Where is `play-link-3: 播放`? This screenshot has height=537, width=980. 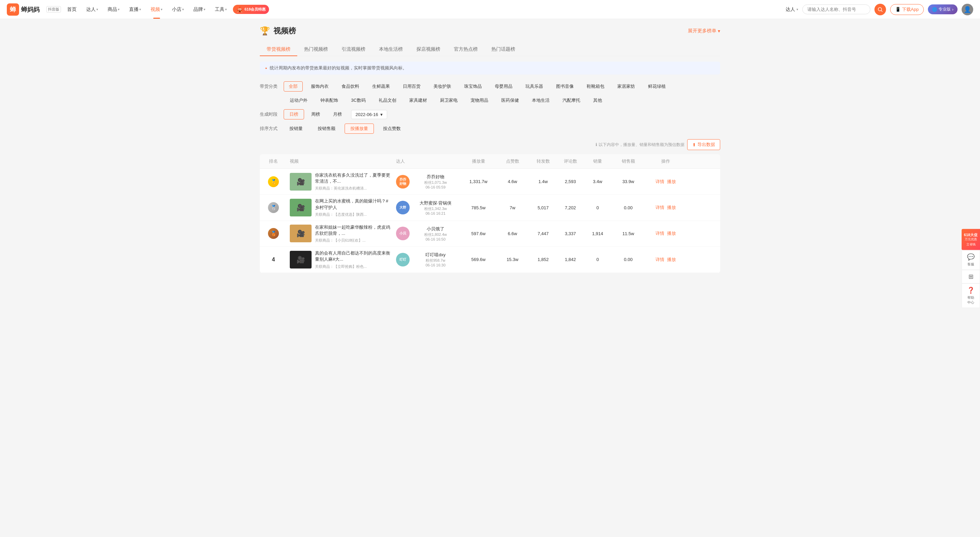
play-link-3: 播放 is located at coordinates (671, 234).